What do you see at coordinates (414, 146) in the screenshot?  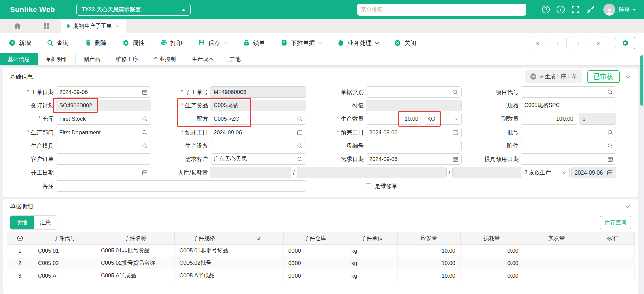 I see `parent-no-input` at bounding box center [414, 146].